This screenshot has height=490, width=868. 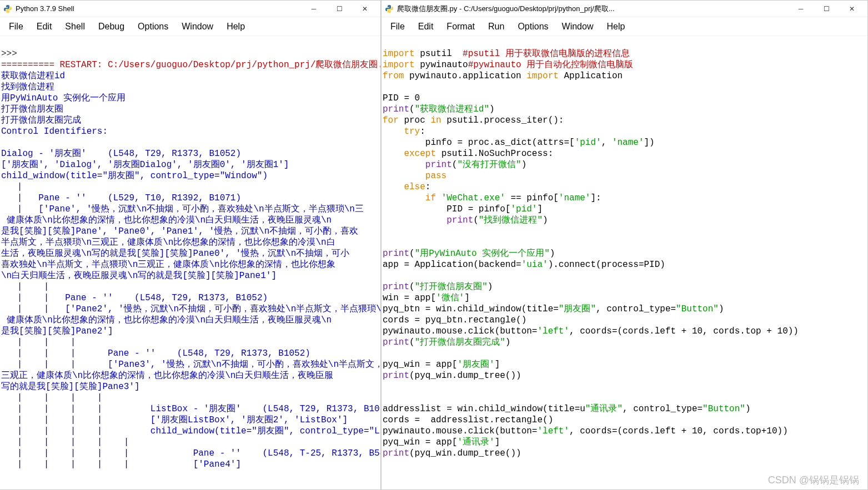 I want to click on menu-run: Run, so click(x=496, y=27).